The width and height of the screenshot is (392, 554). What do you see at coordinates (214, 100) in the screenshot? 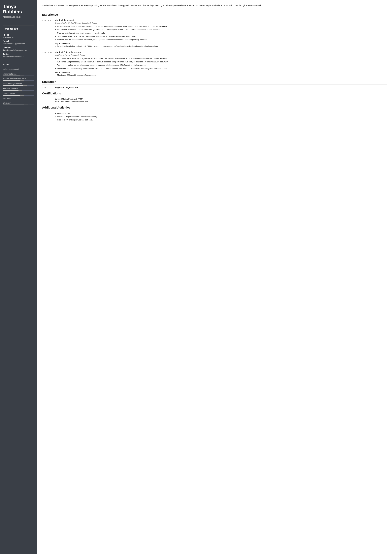
I see `certifications-entries: Certified Medical Assistant, AAMABasic L…` at bounding box center [214, 100].